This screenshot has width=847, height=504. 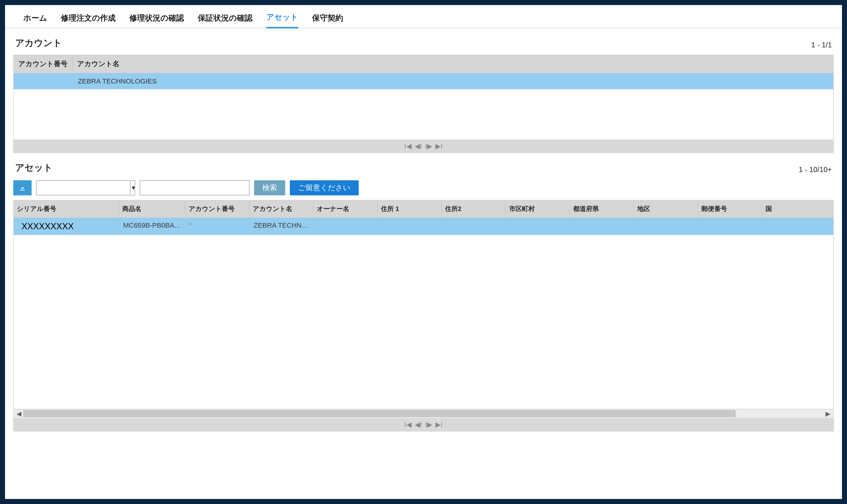 What do you see at coordinates (602, 226) in the screenshot?
I see `cell-prefecture` at bounding box center [602, 226].